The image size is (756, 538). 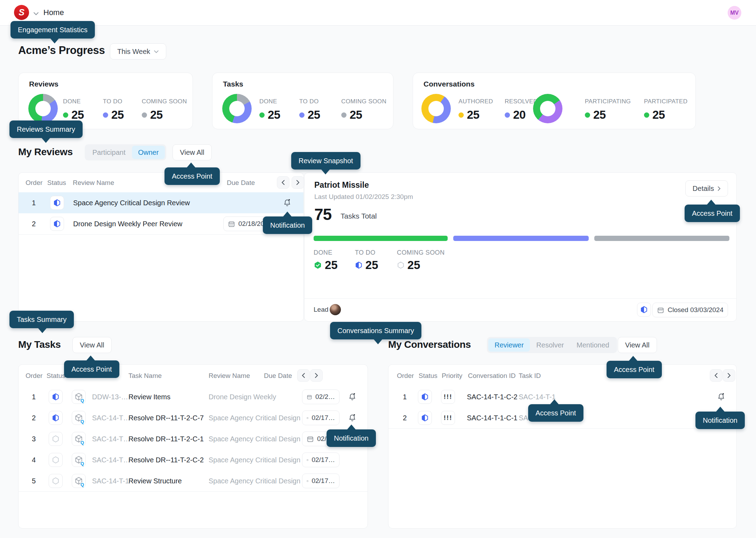 What do you see at coordinates (303, 101) in the screenshot?
I see `tasks-stats-card: Tasks DONE 25 TO DO 25 COMING SOON 25` at bounding box center [303, 101].